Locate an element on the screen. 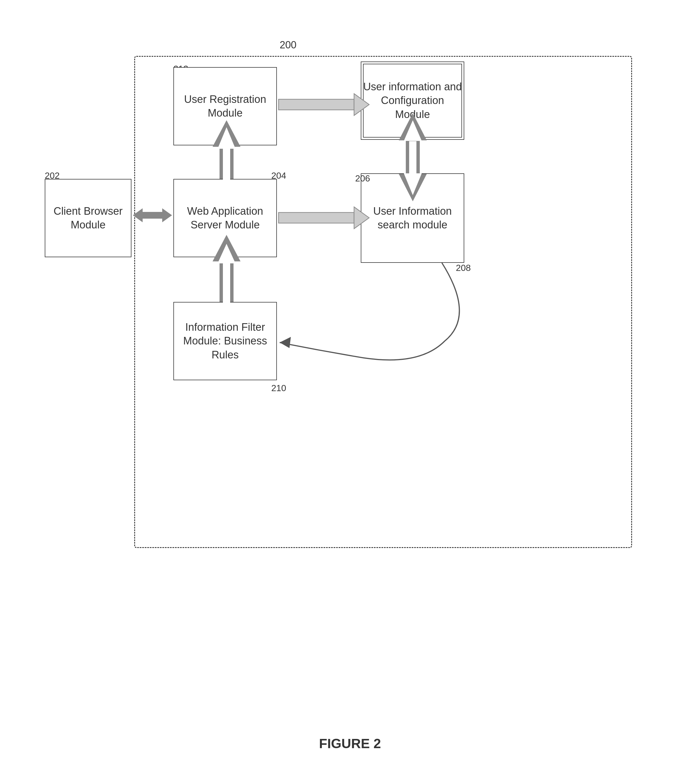 Image resolution: width=700 pixels, height=768 pixels. figure-label: FIGURE 2 is located at coordinates (350, 744).